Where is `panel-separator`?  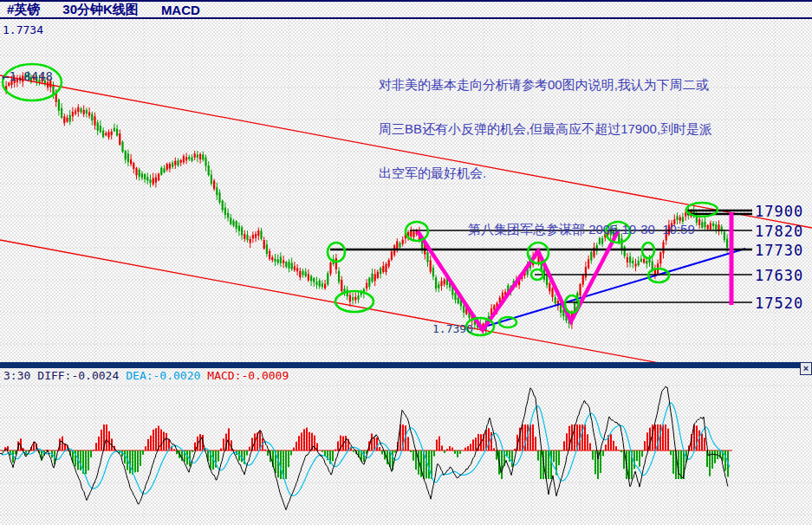 panel-separator is located at coordinates (406, 366).